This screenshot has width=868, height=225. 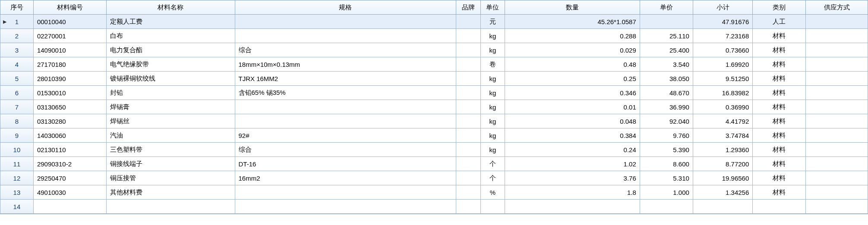 What do you see at coordinates (666, 107) in the screenshot?
I see `cell-price: 36.990` at bounding box center [666, 107].